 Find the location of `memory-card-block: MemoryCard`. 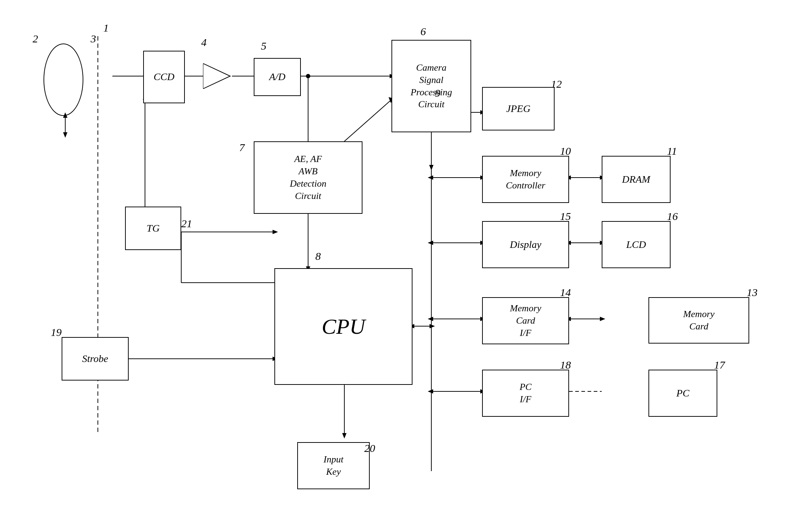

memory-card-block: MemoryCard is located at coordinates (699, 320).